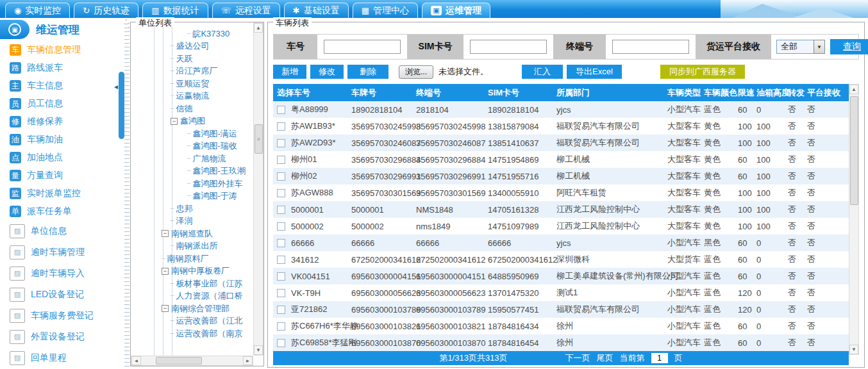 This screenshot has width=868, height=369. Describe the element at coordinates (246, 10) in the screenshot. I see `tab-远程设置: ☏远程设置` at that location.